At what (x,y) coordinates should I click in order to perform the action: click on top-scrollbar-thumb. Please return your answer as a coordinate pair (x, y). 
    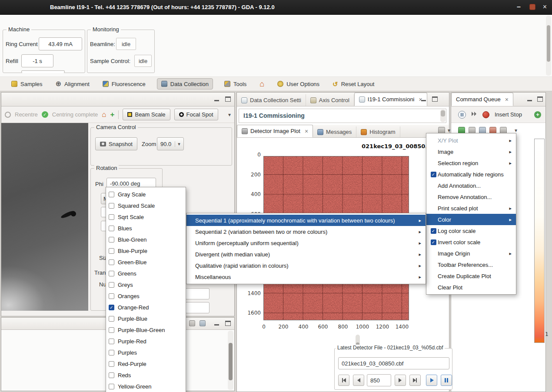
    Looking at the image, I should click on (549, 43).